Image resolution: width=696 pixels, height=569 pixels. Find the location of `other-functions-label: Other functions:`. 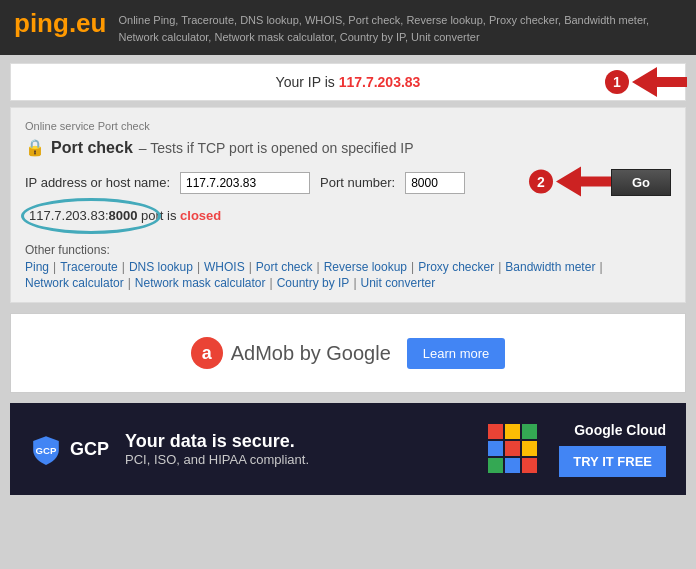

other-functions-label: Other functions: is located at coordinates (348, 250).